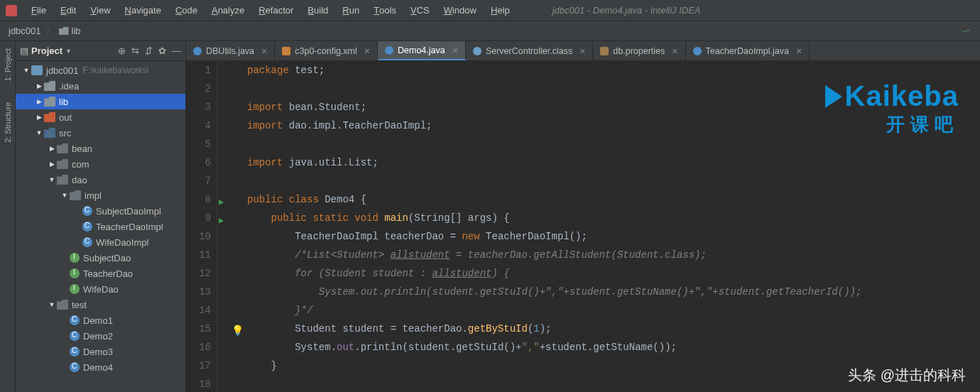 Image resolution: width=980 pixels, height=392 pixels. What do you see at coordinates (186, 10) in the screenshot?
I see `menu-code: Code` at bounding box center [186, 10].